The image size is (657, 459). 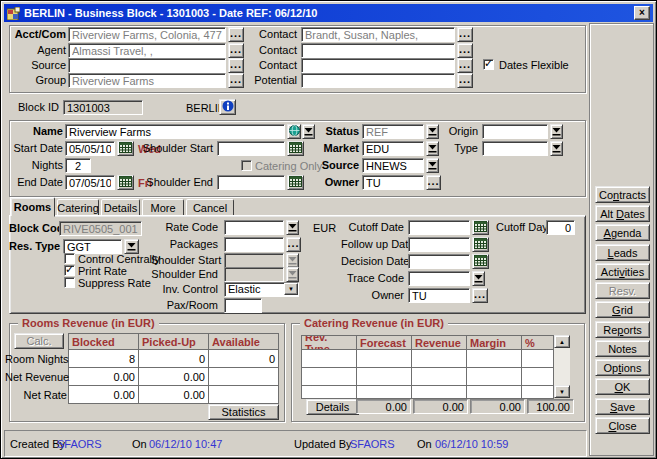 What do you see at coordinates (251, 182) in the screenshot?
I see `shoulder-end-field` at bounding box center [251, 182].